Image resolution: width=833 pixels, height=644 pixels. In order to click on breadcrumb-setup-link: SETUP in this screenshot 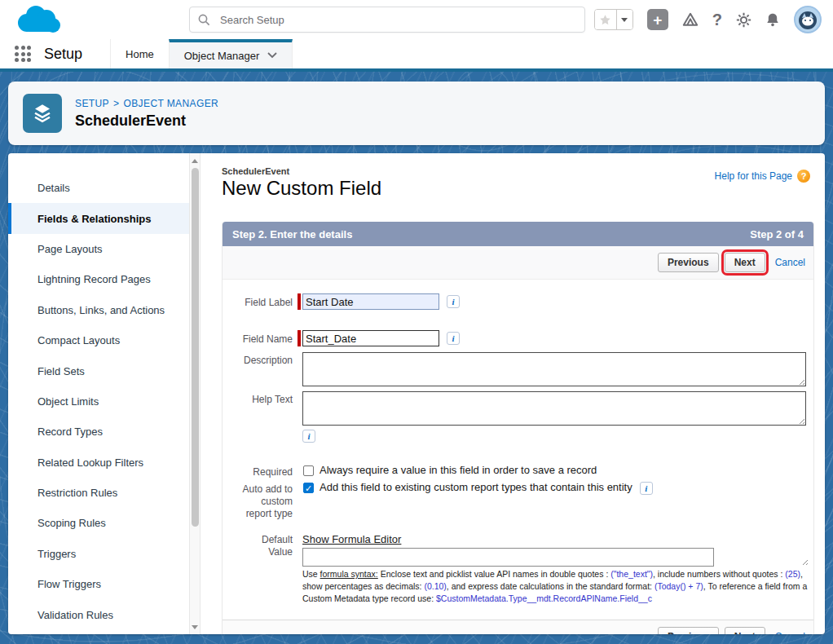, I will do `click(92, 104)`.